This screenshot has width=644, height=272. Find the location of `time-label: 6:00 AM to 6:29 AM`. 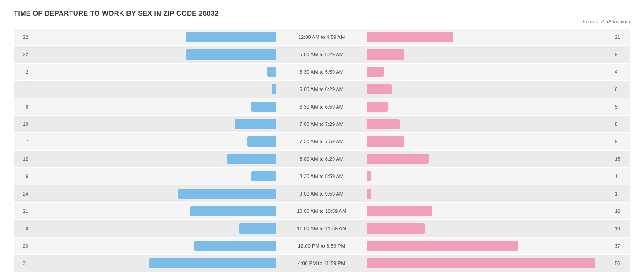

time-label: 6:00 AM to 6:29 AM is located at coordinates (322, 89).